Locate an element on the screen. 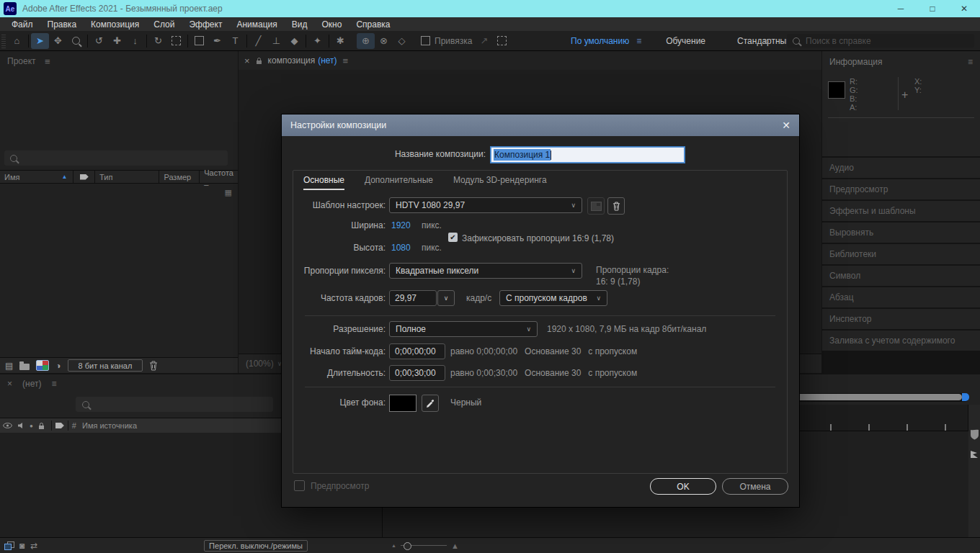 Image resolution: width=980 pixels, height=553 pixels. comp-flag-icon is located at coordinates (974, 454).